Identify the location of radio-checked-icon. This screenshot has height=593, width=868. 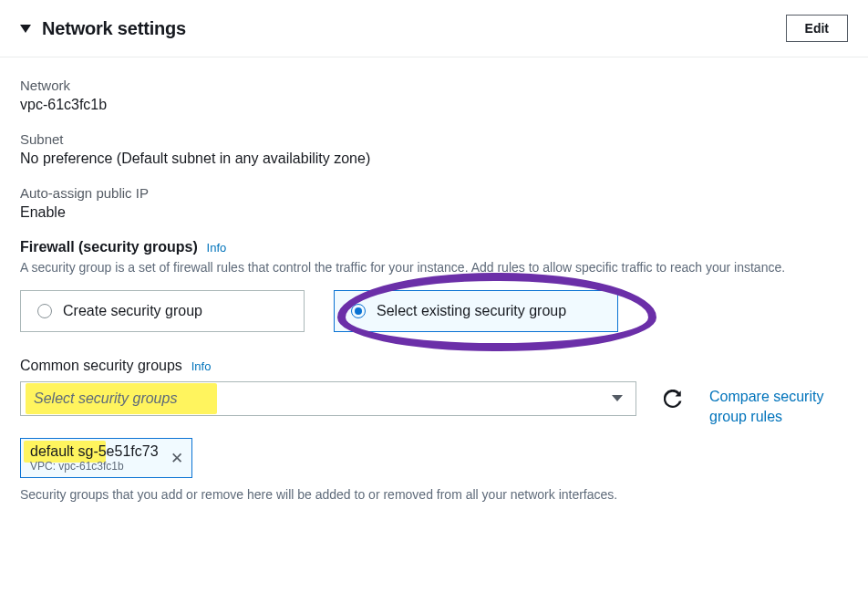
(358, 311).